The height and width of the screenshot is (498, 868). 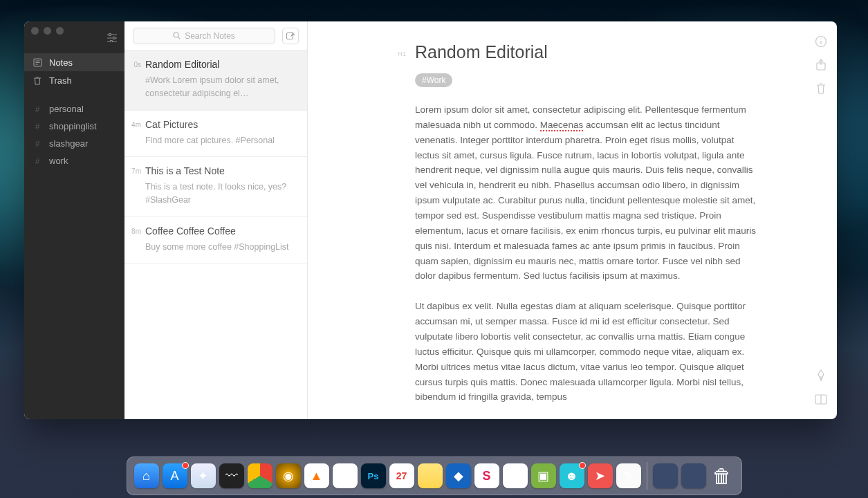 I want to click on dock-app-store: A, so click(x=175, y=476).